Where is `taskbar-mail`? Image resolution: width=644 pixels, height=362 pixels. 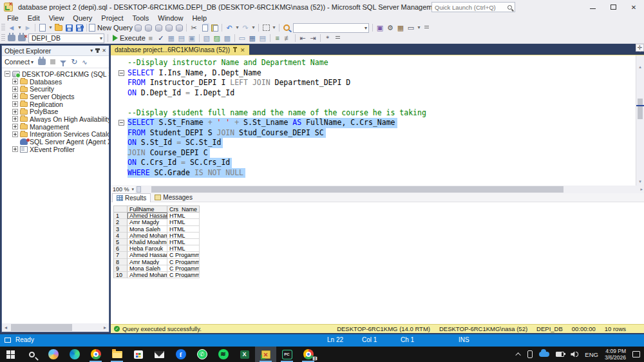 taskbar-mail is located at coordinates (160, 354).